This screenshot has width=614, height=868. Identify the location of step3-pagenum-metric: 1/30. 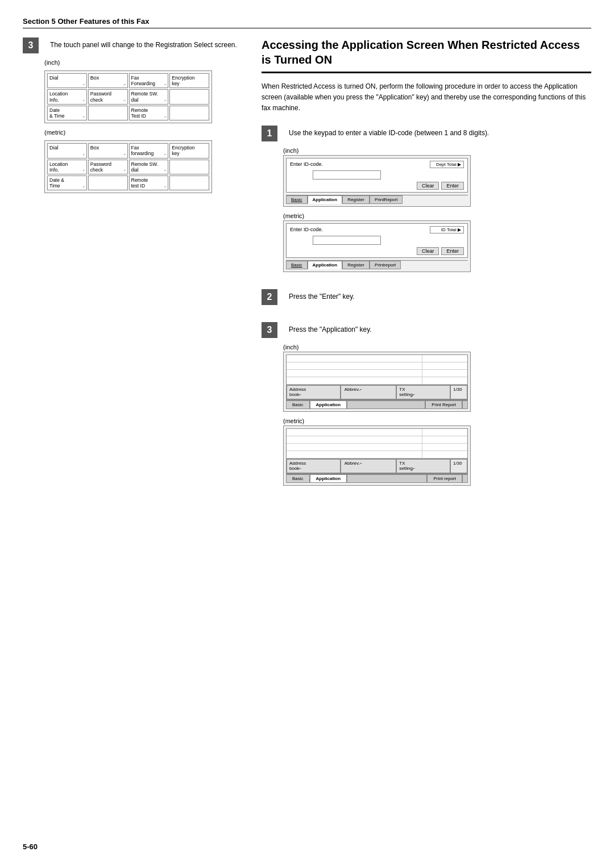
(459, 466).